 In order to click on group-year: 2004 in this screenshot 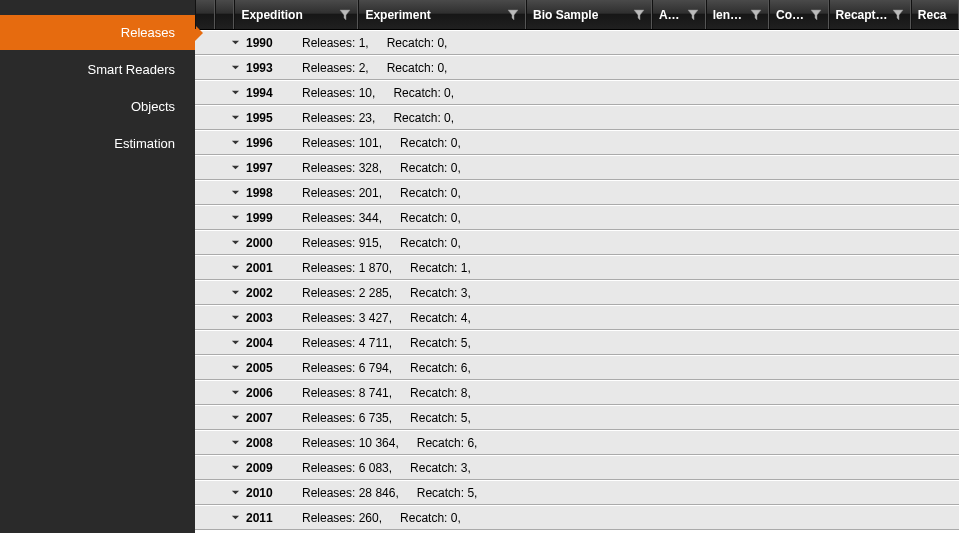, I will do `click(264, 343)`.